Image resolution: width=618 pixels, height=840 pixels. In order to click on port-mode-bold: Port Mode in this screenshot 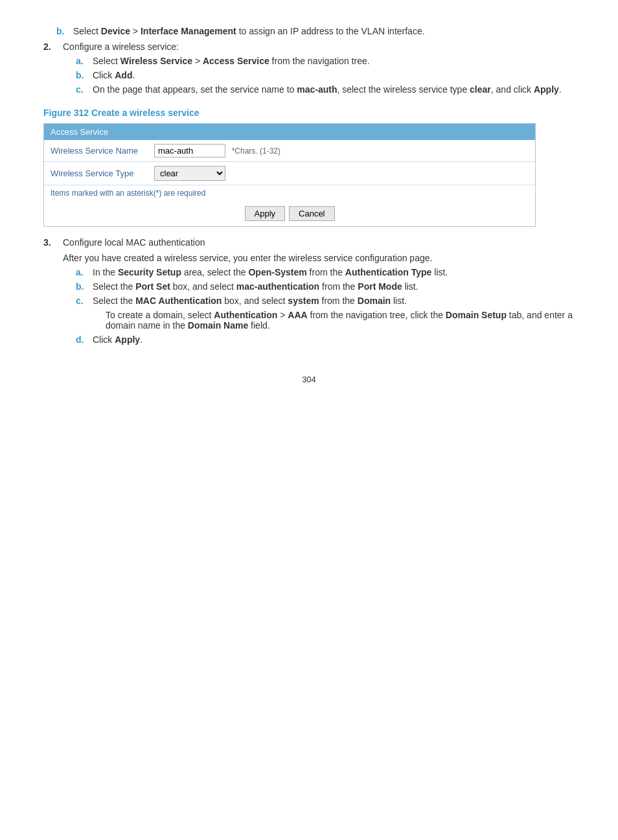, I will do `click(380, 286)`.